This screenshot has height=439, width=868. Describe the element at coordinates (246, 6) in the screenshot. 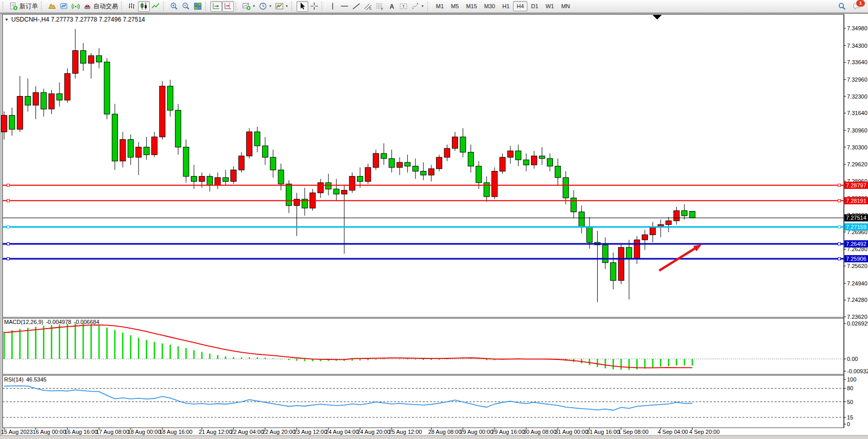

I see `indicators-icon` at that location.